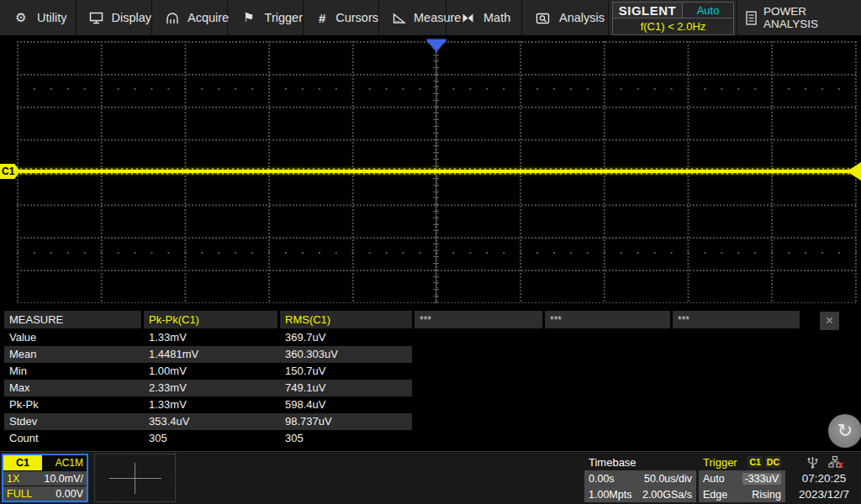  What do you see at coordinates (74, 371) in the screenshot?
I see `stat-label: Min` at bounding box center [74, 371].